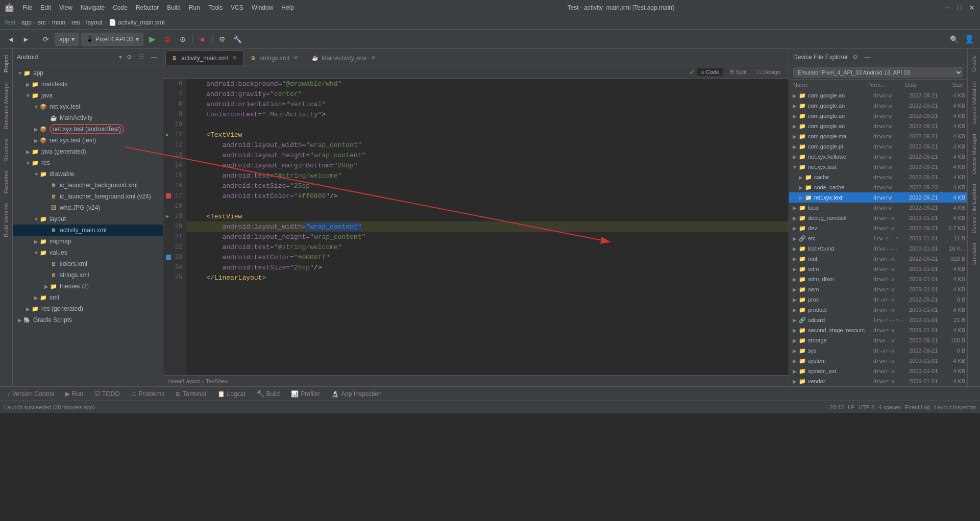  Describe the element at coordinates (88, 286) in the screenshot. I see `tree-item-themes: ▶ 📁 themes (2)` at that location.